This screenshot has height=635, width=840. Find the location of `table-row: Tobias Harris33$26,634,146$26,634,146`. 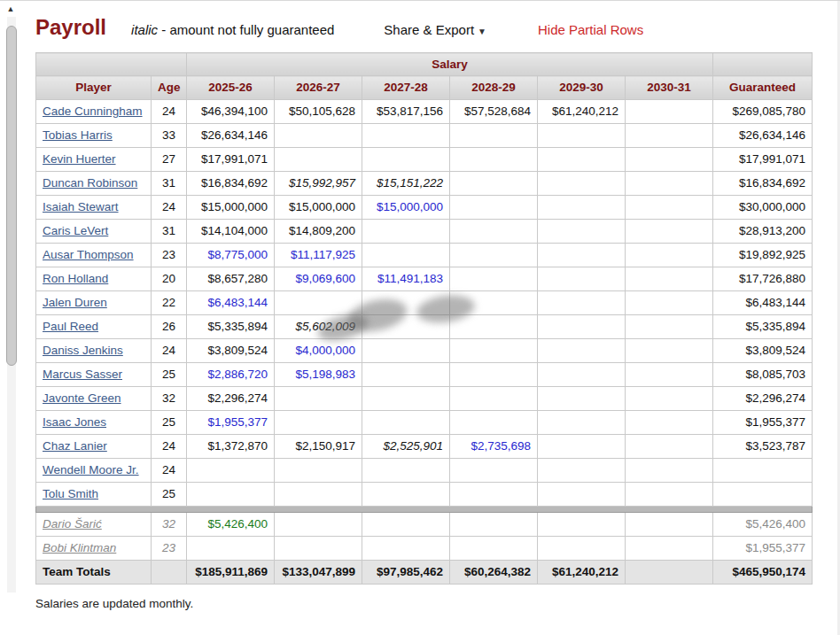

table-row: Tobias Harris33$26,634,146$26,634,146 is located at coordinates (424, 136).